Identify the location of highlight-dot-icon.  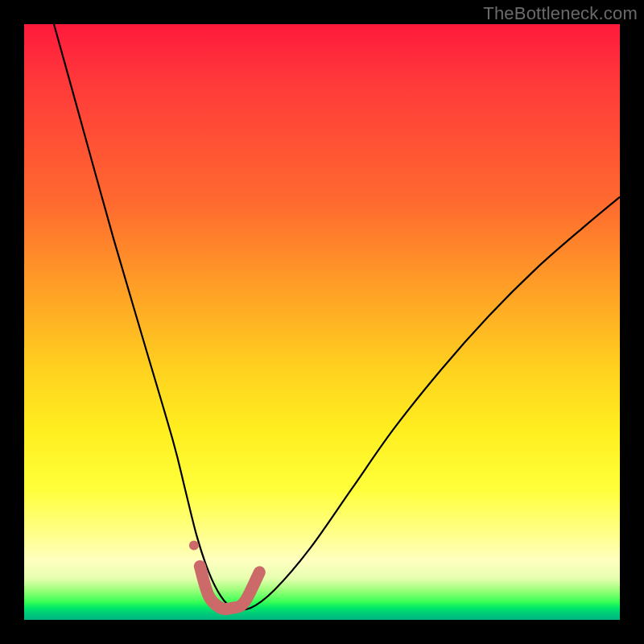
(194, 546).